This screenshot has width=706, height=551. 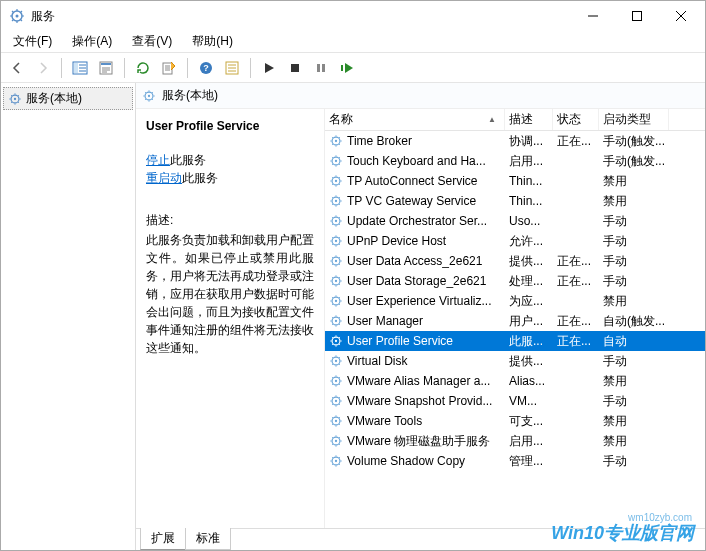 I want to click on sort-asc-icon: ▲, so click(x=492, y=120).